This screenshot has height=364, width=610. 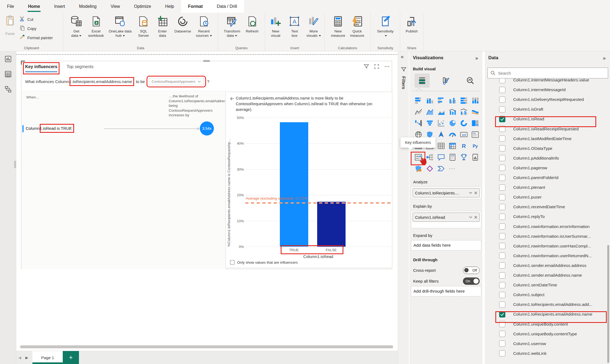 I want to click on gallery-icon-funnel-chart, so click(x=430, y=123).